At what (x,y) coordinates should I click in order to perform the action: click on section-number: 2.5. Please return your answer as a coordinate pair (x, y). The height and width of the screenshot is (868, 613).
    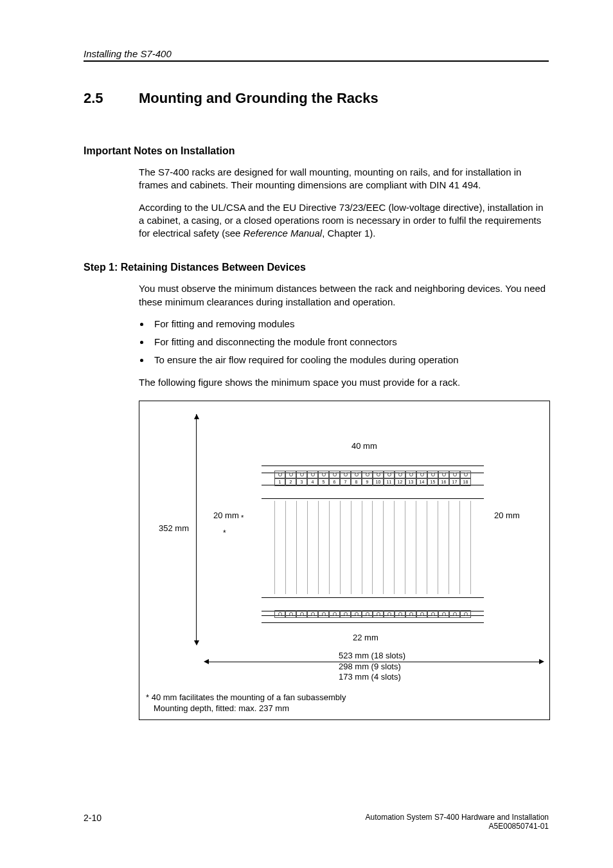
    Looking at the image, I should click on (111, 98).